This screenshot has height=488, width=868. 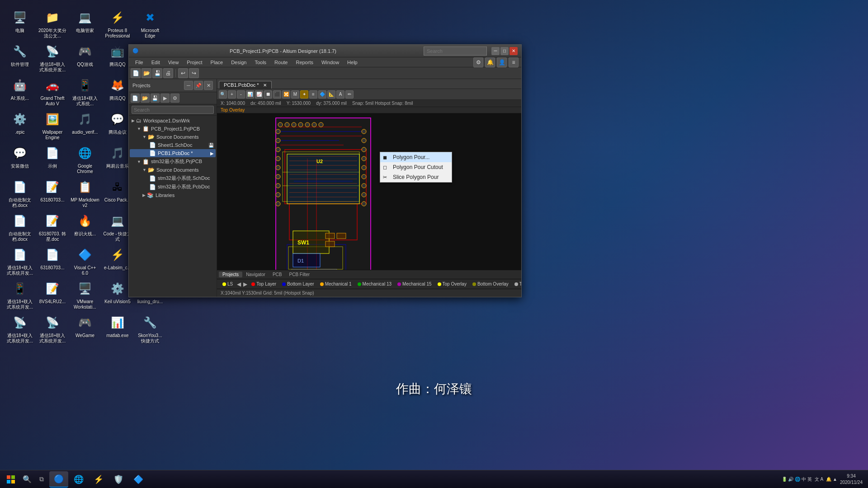 What do you see at coordinates (52, 126) in the screenshot?
I see `desktop-icon-wallpaper: 🖼️ Wallpaper Engine` at bounding box center [52, 126].